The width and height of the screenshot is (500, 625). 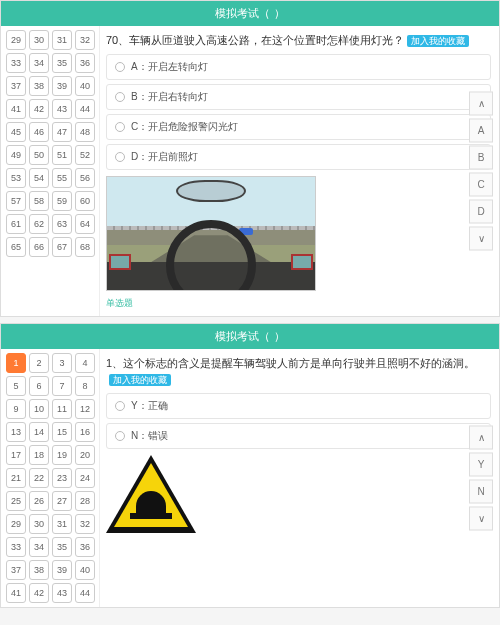 I want to click on question-cell-67: 67, so click(x=62, y=247).